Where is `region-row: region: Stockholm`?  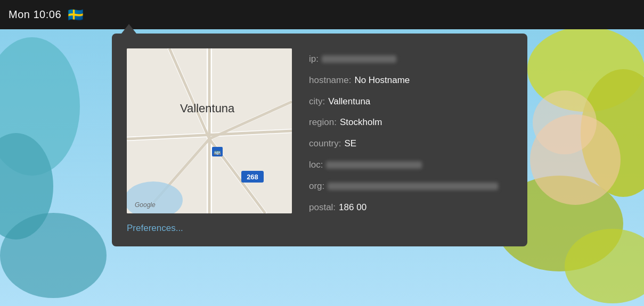 region-row: region: Stockholm is located at coordinates (410, 122).